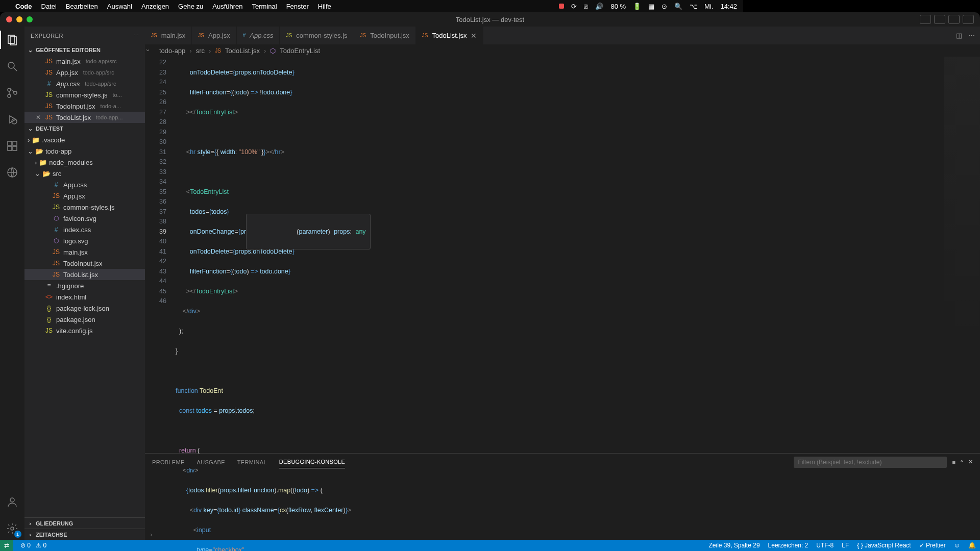 Image resolution: width=980 pixels, height=551 pixels. Describe the element at coordinates (58, 151) in the screenshot. I see `folder-label: todo-app` at that location.